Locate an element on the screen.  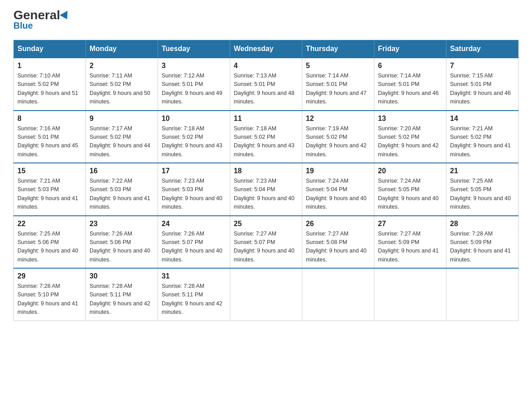
day-info: Sunrise: 7:13 AMSunset: 5:01 PMDaylight:… is located at coordinates (266, 89).